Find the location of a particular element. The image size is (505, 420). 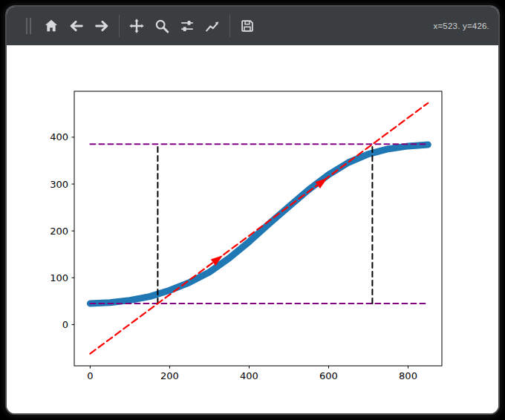

back-button is located at coordinates (76, 26).